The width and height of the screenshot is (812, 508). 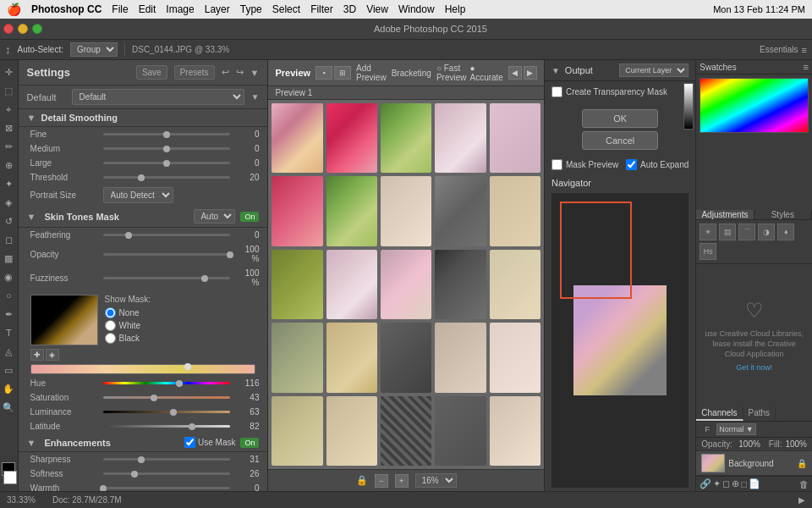 I want to click on grid-view-icon: ⊞, so click(x=343, y=73).